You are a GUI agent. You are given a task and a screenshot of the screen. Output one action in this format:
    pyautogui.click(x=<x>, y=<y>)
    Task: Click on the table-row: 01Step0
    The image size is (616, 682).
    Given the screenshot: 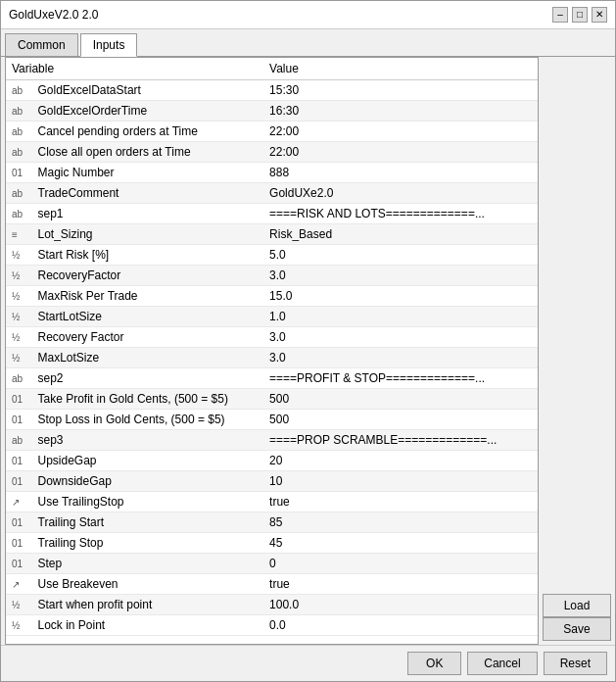 What is the action you would take?
    pyautogui.click(x=272, y=564)
    